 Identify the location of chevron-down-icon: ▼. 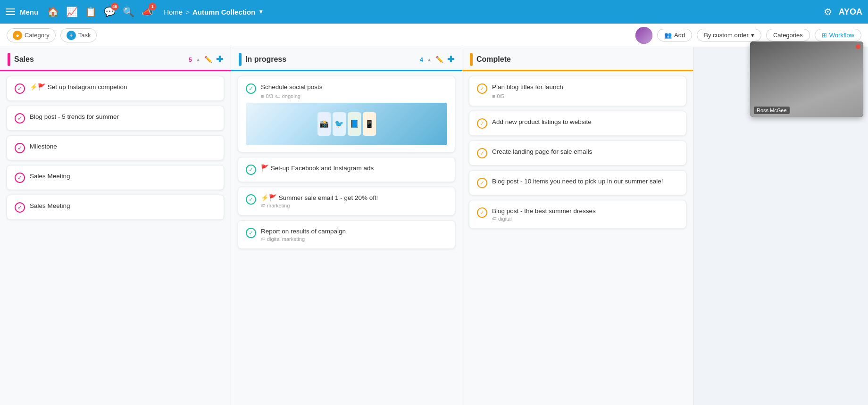
(261, 12).